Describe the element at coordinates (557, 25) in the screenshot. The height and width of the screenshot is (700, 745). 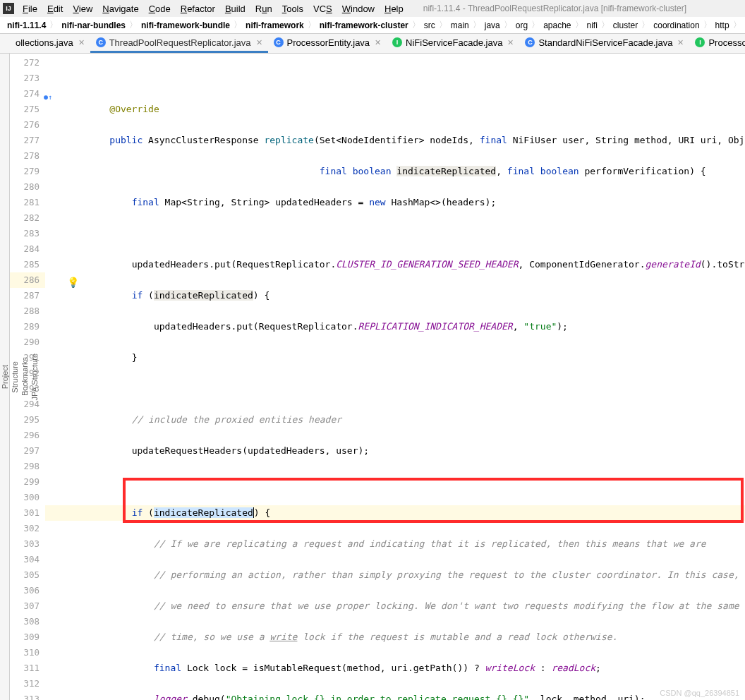
I see `crumb: apache` at that location.